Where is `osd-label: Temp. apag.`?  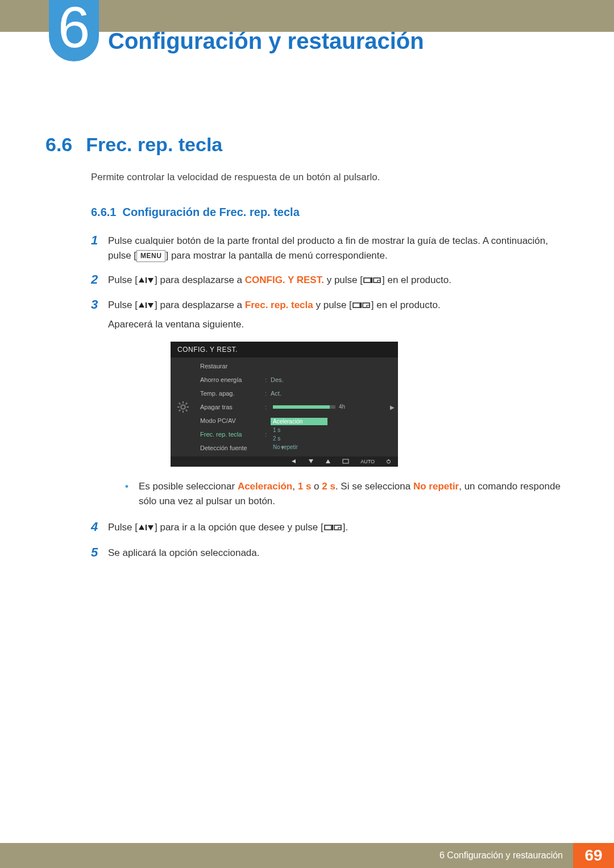
osd-label: Temp. apag. is located at coordinates (231, 393).